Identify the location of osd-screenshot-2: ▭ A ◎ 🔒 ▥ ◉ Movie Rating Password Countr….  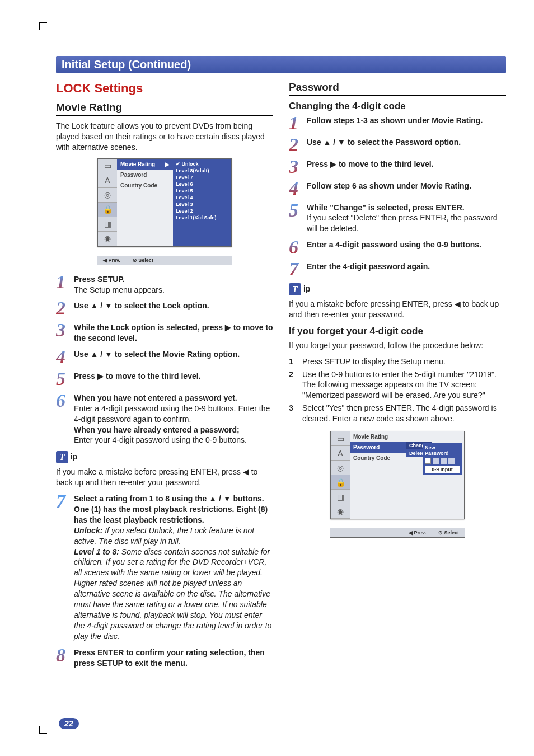
(397, 485).